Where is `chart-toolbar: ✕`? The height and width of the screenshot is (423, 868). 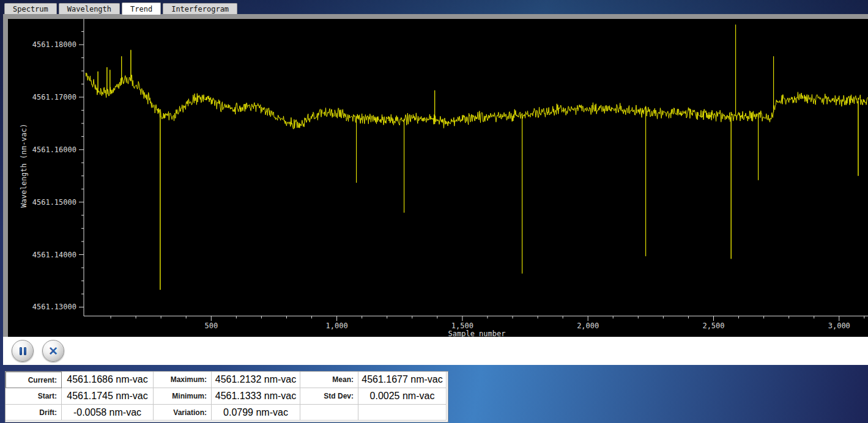 chart-toolbar: ✕ is located at coordinates (436, 351).